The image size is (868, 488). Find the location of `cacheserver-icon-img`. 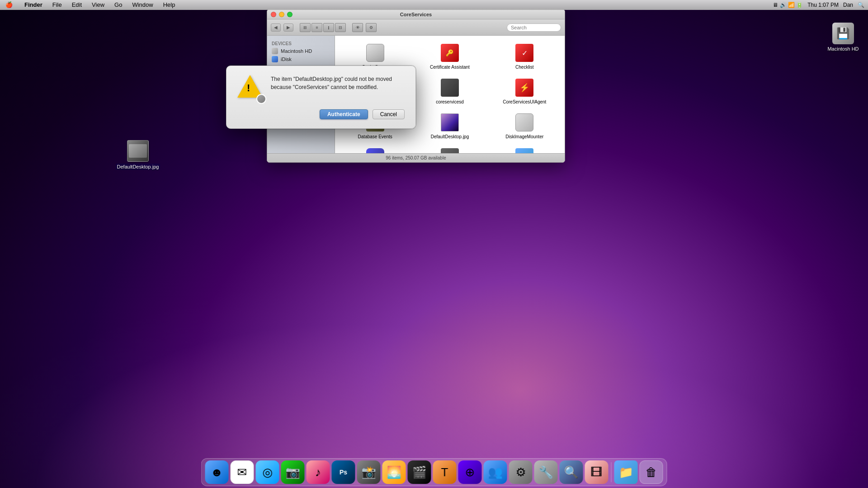

cacheserver-icon-img is located at coordinates (375, 53).